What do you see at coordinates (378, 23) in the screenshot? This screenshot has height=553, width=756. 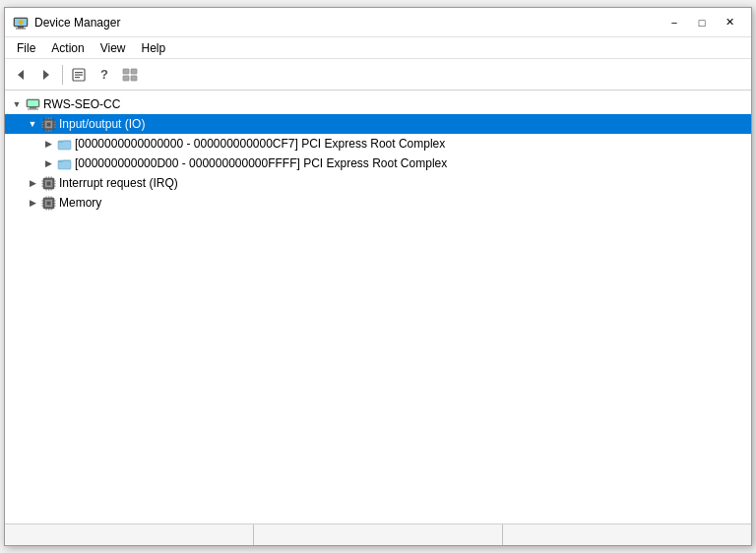 I see `title-bar: Device Manager − □ ✕` at bounding box center [378, 23].